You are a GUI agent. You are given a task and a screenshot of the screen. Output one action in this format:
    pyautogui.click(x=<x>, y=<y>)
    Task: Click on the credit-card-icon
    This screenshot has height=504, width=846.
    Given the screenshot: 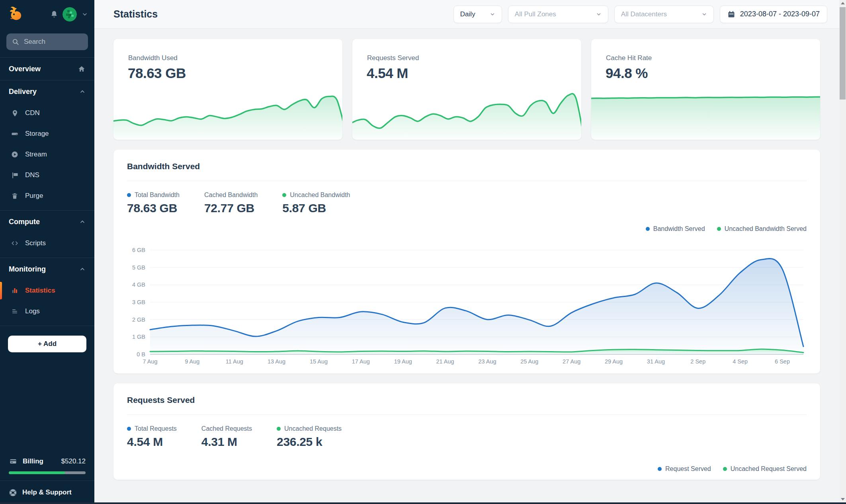 What is the action you would take?
    pyautogui.click(x=13, y=461)
    